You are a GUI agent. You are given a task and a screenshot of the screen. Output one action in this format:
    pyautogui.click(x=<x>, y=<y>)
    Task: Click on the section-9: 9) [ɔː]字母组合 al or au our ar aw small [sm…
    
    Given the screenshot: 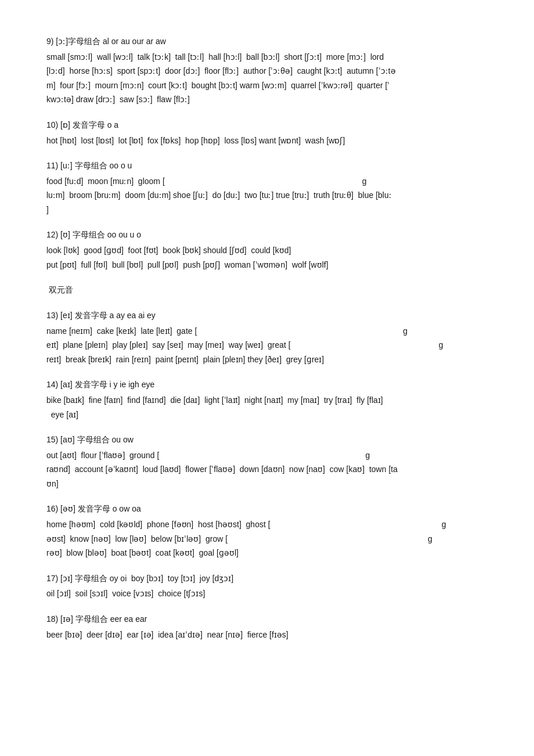 What is the action you would take?
    pyautogui.click(x=267, y=71)
    